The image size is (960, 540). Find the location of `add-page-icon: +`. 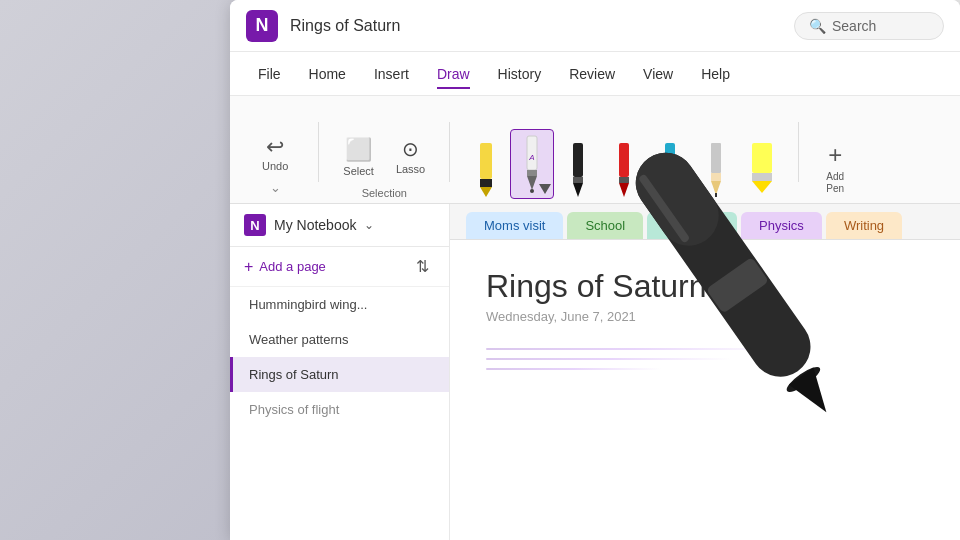

add-page-icon: + is located at coordinates (248, 267).